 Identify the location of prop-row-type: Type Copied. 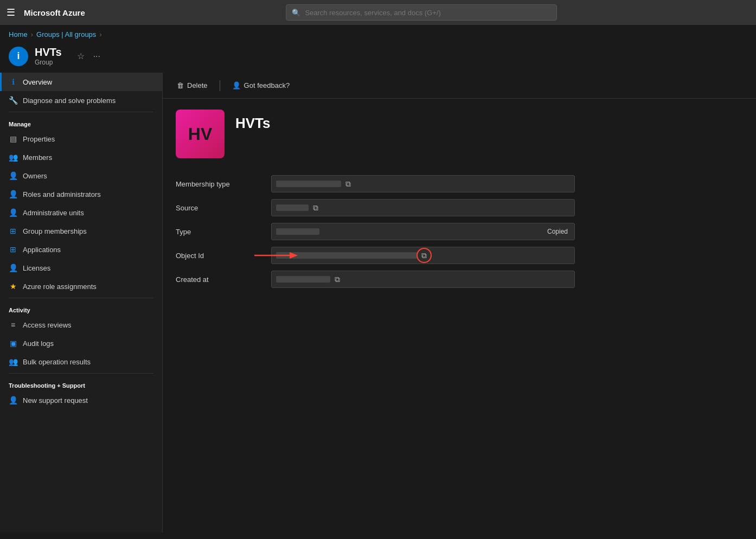
(459, 232).